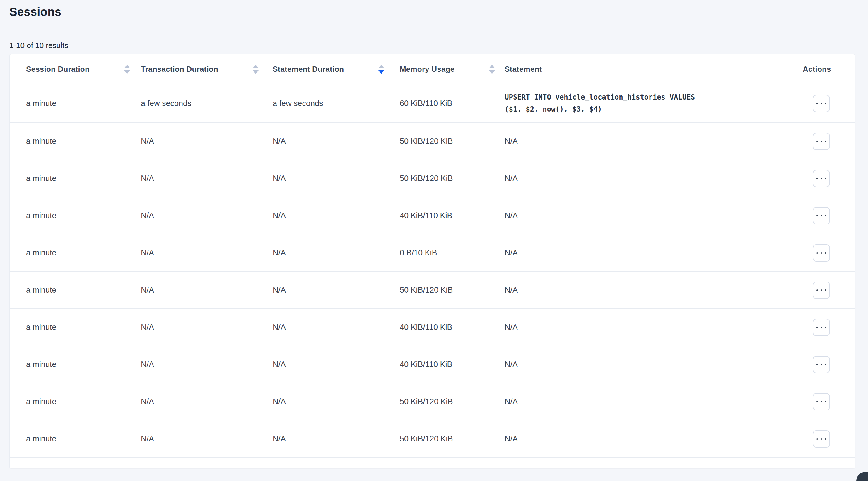 The image size is (868, 481). Describe the element at coordinates (614, 103) in the screenshot. I see `cell-statement: UPSERT INTO vehicle_location_histories V…` at that location.